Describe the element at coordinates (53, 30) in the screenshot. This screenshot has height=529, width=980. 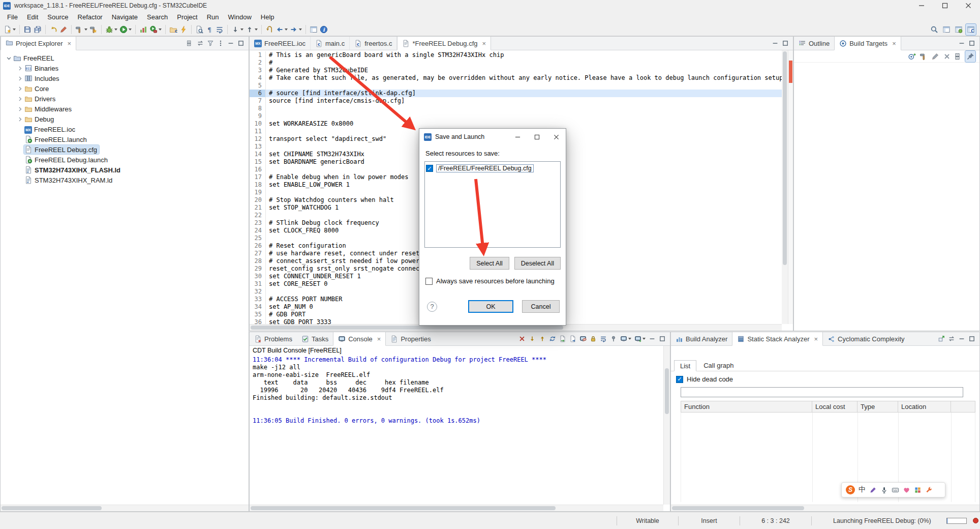
I see `undo-icon` at that location.